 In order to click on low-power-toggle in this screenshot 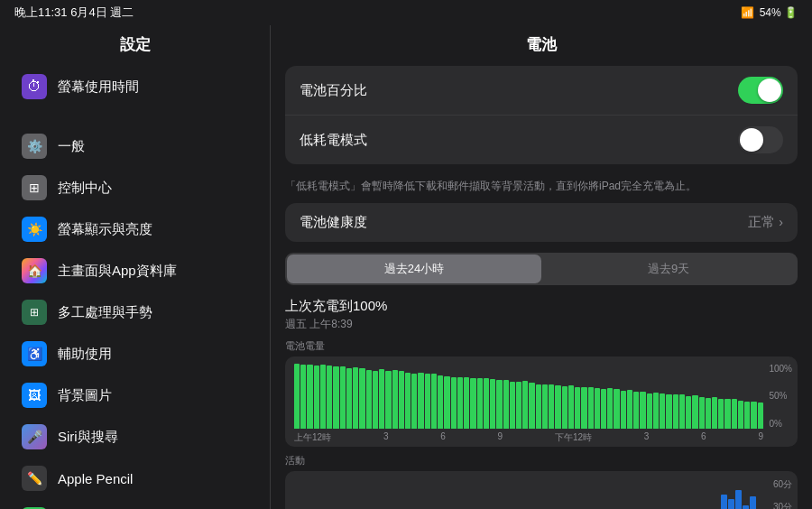, I will do `click(761, 140)`.